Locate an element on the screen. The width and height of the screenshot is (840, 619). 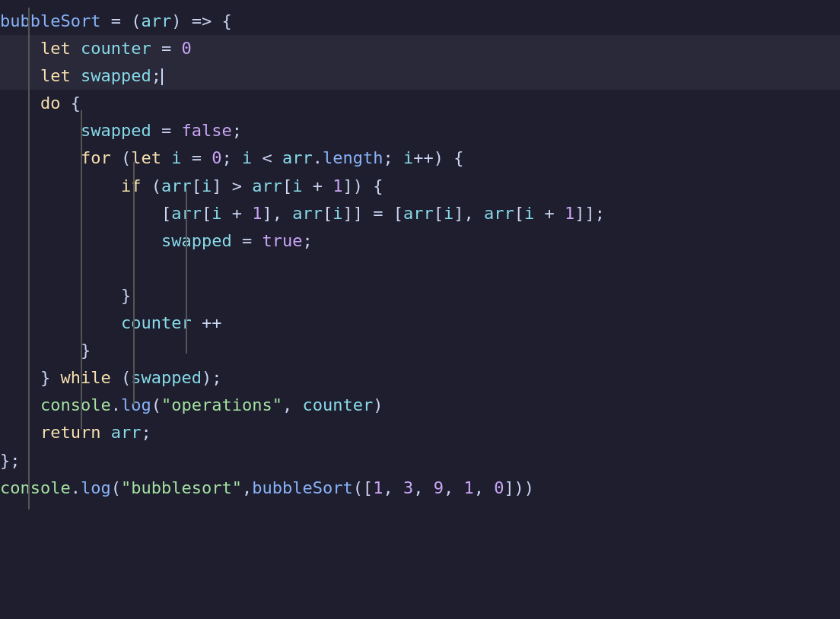
code-line-13: } is located at coordinates (420, 351).